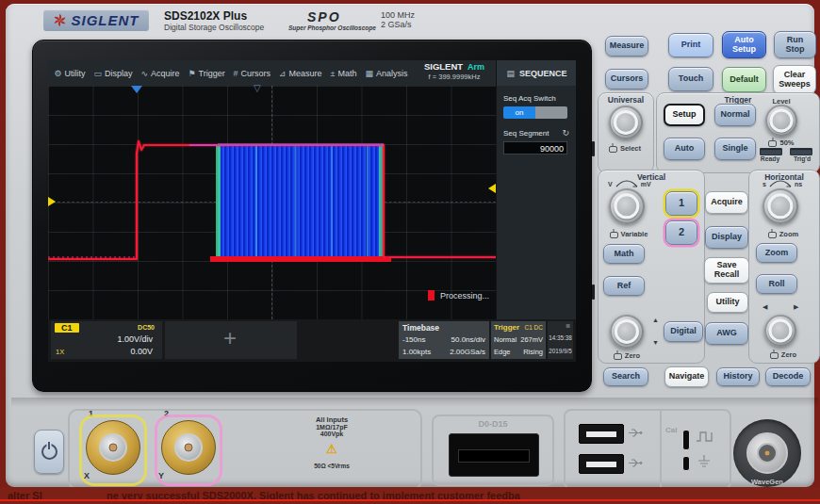 The image size is (820, 504). What do you see at coordinates (493, 450) in the screenshot?
I see `digital-plate: D0-D15` at bounding box center [493, 450].